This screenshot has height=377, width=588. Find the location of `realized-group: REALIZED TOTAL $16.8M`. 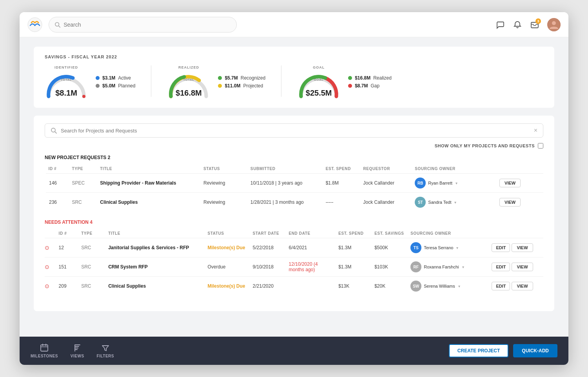

realized-group: REALIZED TOTAL $16.8M is located at coordinates (216, 82).